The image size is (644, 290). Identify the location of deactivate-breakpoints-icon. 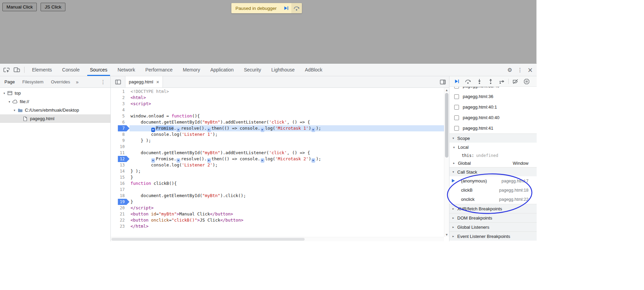
(515, 81).